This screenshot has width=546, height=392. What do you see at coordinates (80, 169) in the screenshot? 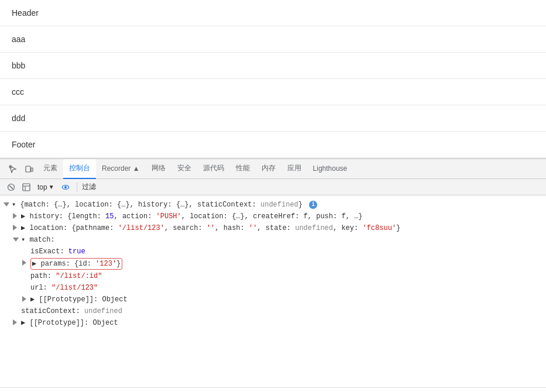
I see `tab-console: 控制台` at bounding box center [80, 169].